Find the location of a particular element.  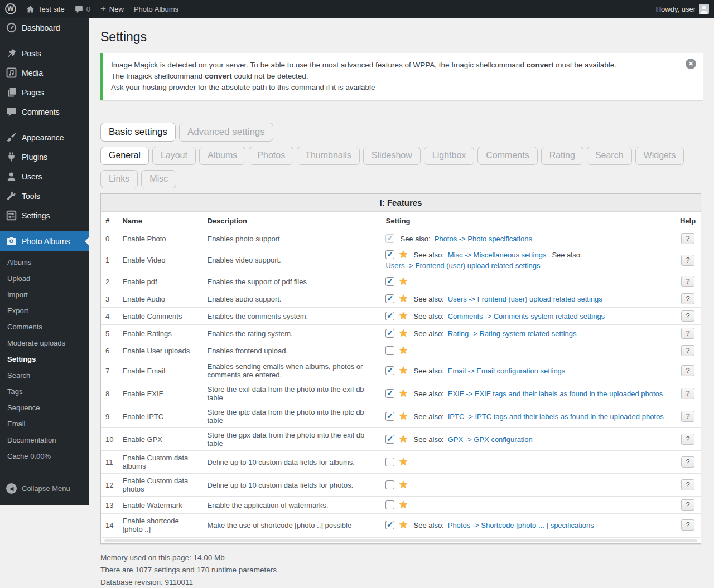

tab-basic-settings: Basic settings is located at coordinates (138, 132).